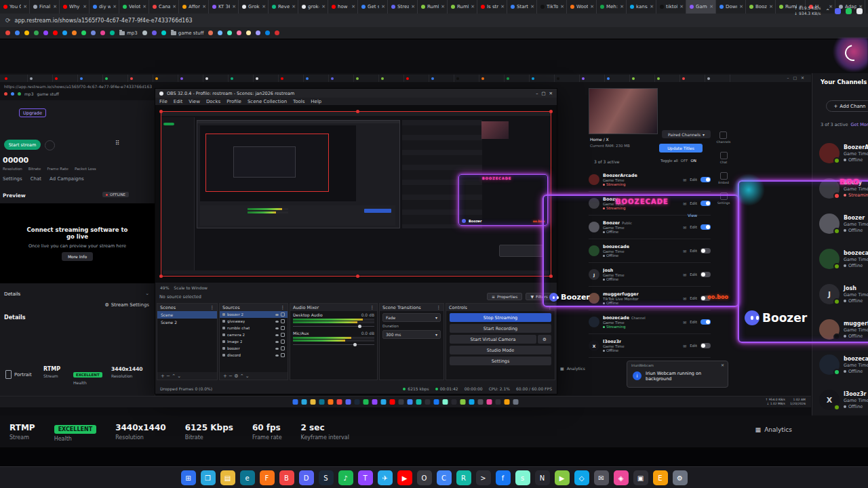 The height and width of the screenshot is (488, 868). I want to click on taskbar-app-icon: s, so click(523, 478).